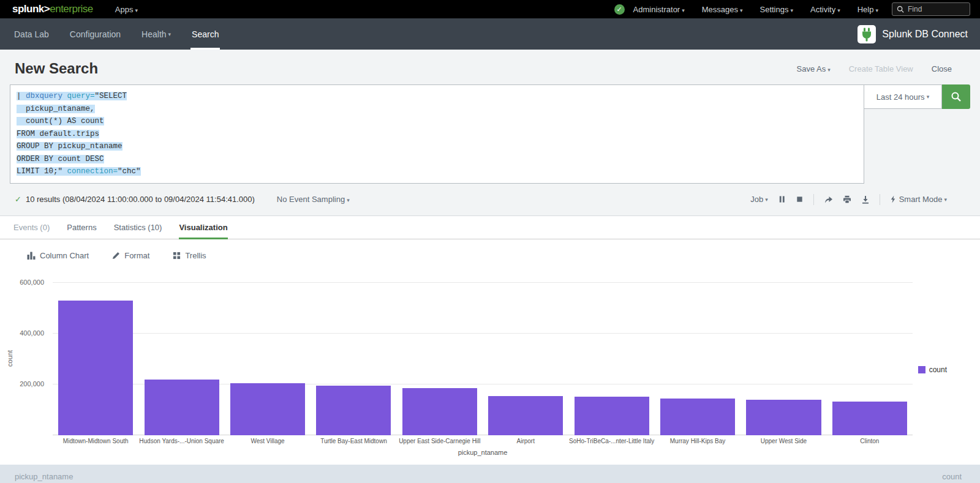 The width and height of the screenshot is (980, 483). Describe the element at coordinates (140, 200) in the screenshot. I see `result-summary: 10 results (08/04/2024 11:00:00.000 to 0…` at that location.